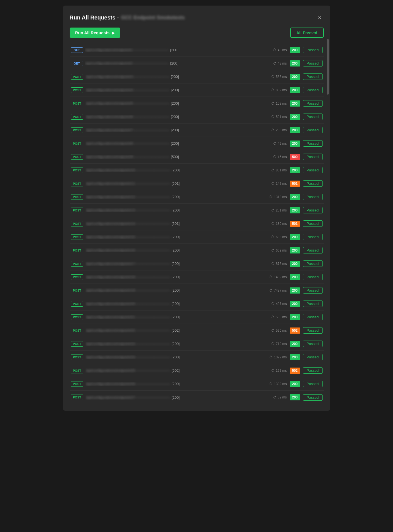 The width and height of the screenshot is (393, 532). Describe the element at coordinates (197, 117) in the screenshot. I see `request-row: POST /api/configurations/endpoint/6-----…` at that location.